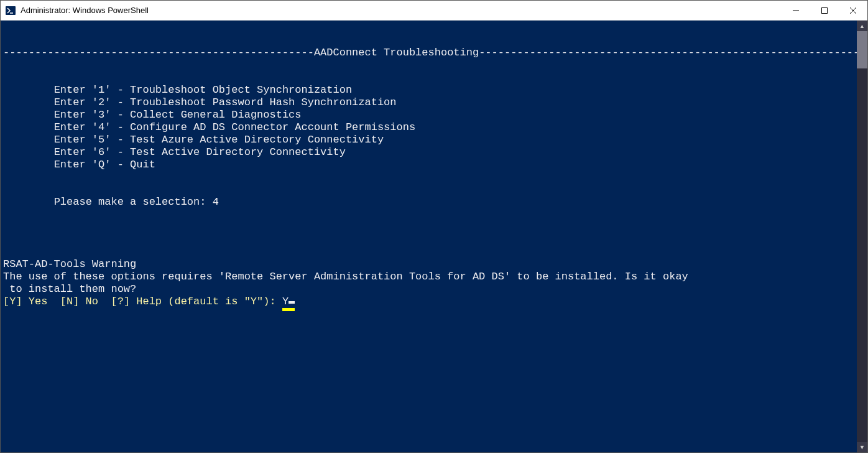  I want to click on titlebar: Administrator: Windows PowerShell, so click(434, 11).